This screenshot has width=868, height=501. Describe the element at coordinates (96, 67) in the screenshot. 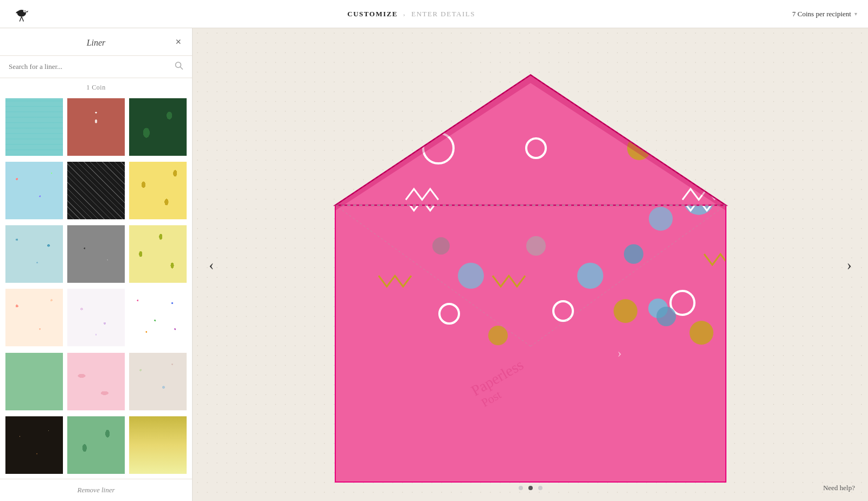

I see `search-bar` at that location.